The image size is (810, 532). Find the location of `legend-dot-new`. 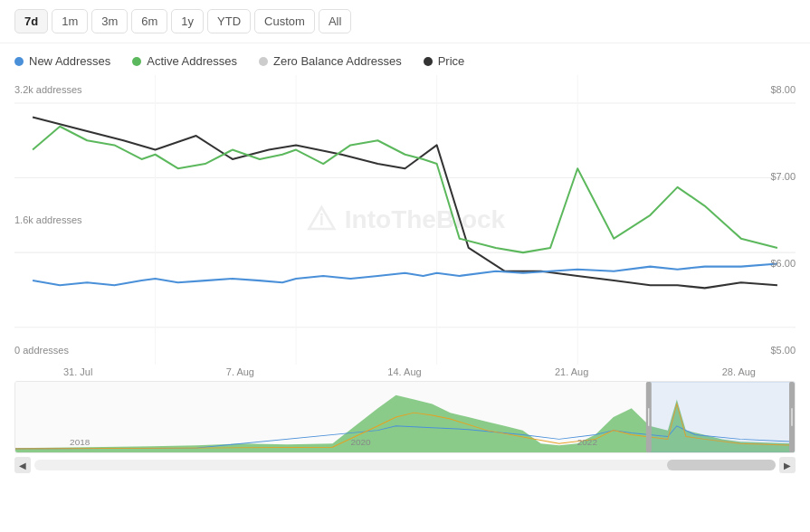

legend-dot-new is located at coordinates (19, 62).